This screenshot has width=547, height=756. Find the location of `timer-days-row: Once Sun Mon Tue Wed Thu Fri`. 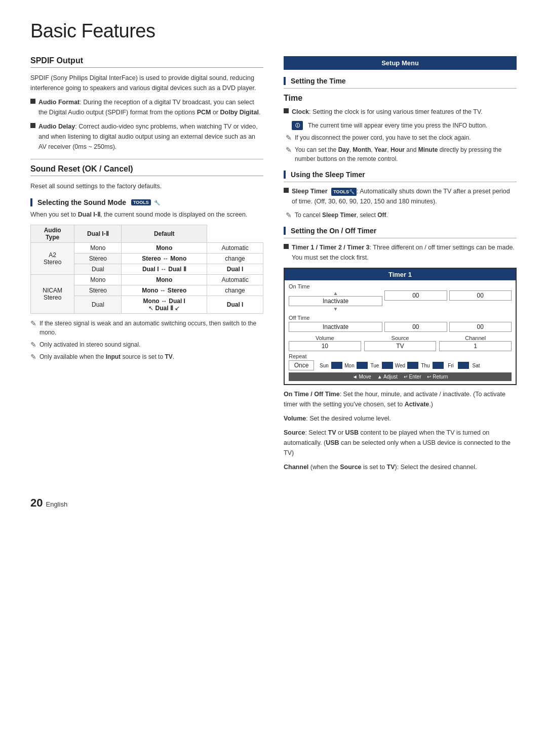

timer-days-row: Once Sun Mon Tue Wed Thu Fri is located at coordinates (400, 365).